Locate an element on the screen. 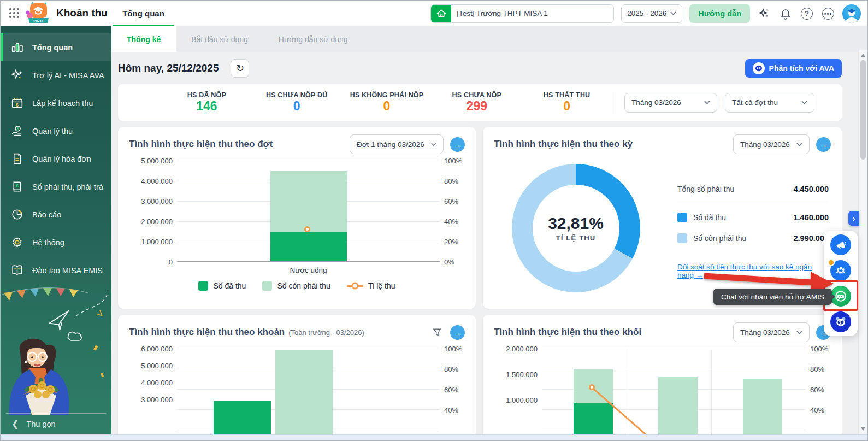 The height and width of the screenshot is (441, 868). sidebar-item-lap-ke-hoach-thu: $Lập kế hoạch thu is located at coordinates (56, 103).